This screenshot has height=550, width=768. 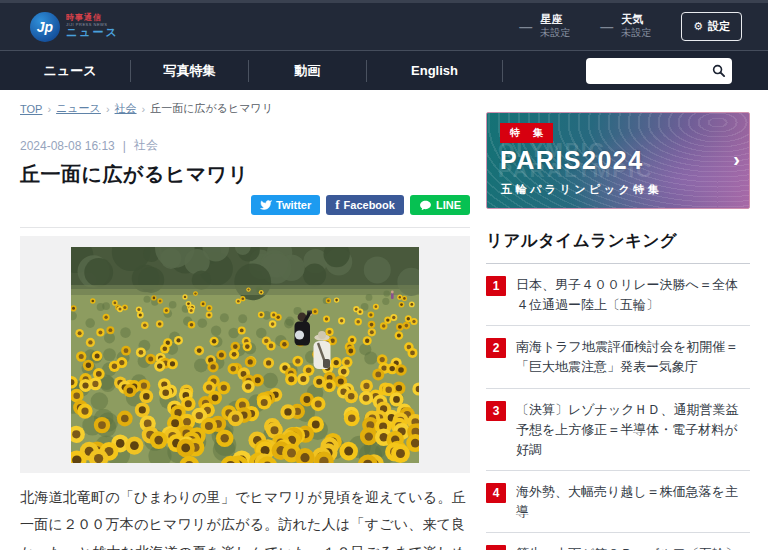 What do you see at coordinates (68, 146) in the screenshot?
I see `article-datetime: 2024-08-08 16:13` at bounding box center [68, 146].